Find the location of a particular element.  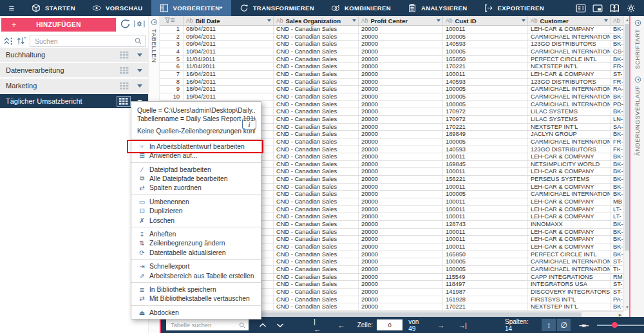

sidebar-item-datenverarbeitung: Datenverarbeitung is located at coordinates (74, 70).